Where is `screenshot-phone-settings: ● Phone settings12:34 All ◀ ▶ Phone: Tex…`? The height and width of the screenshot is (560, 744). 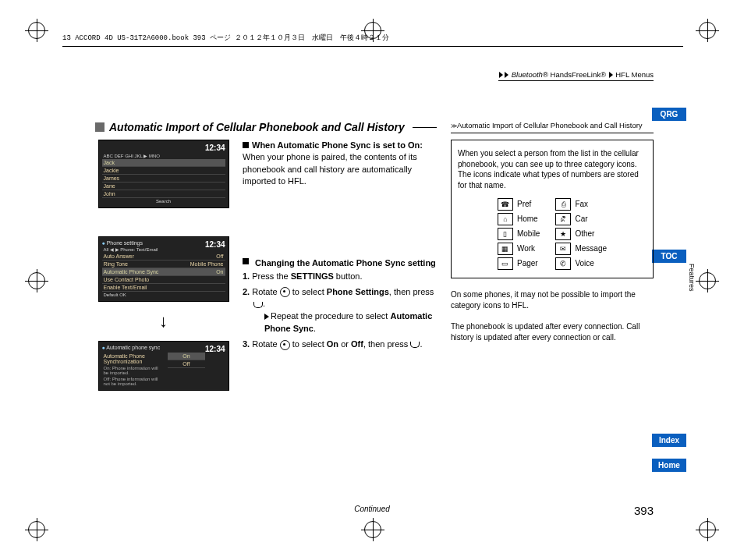 screenshot-phone-settings: ● Phone settings12:34 All ◀ ▶ Phone: Tex… is located at coordinates (164, 269).